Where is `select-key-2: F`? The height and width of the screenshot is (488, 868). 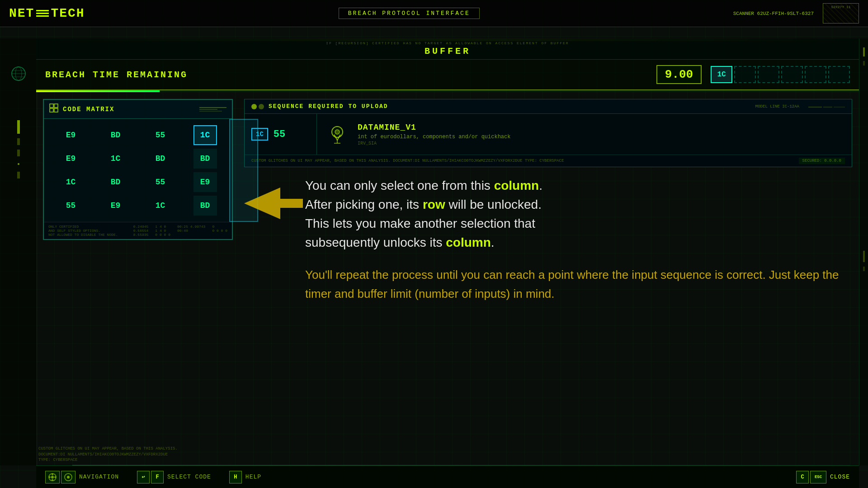
select-key-2: F is located at coordinates (157, 477).